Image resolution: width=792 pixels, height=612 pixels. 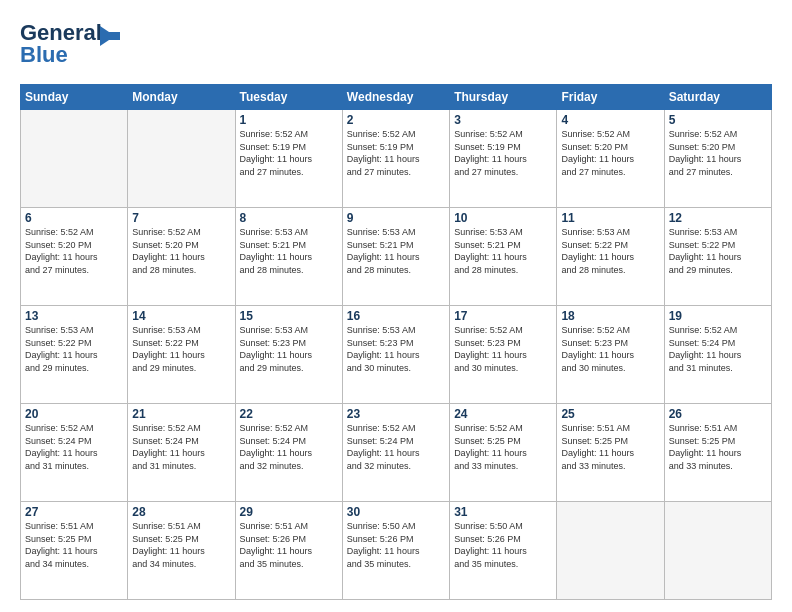 I want to click on day-number: 19, so click(x=718, y=316).